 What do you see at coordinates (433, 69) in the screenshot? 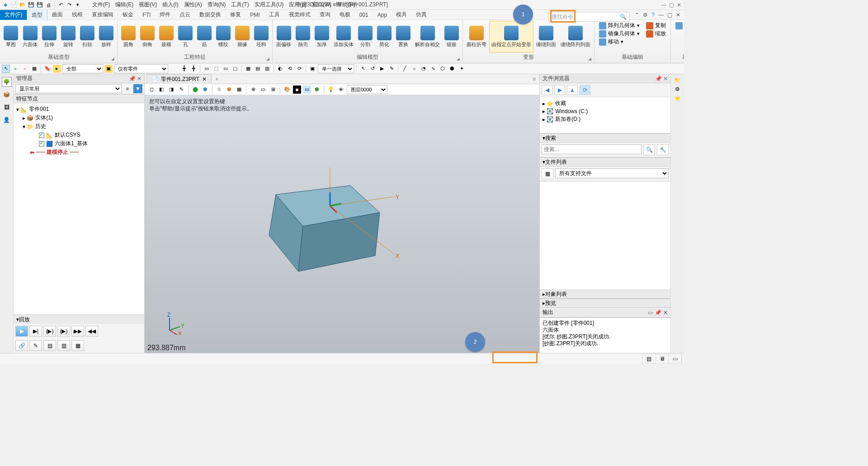
I see `t-icon: ∿` at bounding box center [433, 69].